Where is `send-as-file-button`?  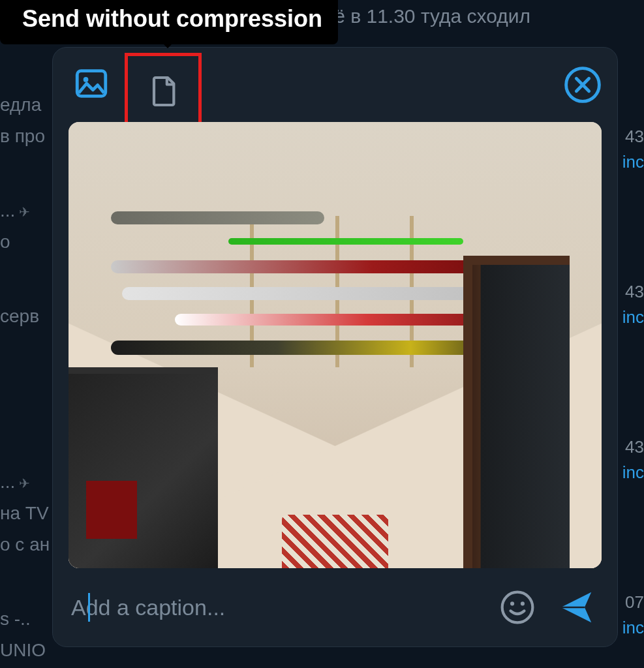
send-as-file-button is located at coordinates (163, 91).